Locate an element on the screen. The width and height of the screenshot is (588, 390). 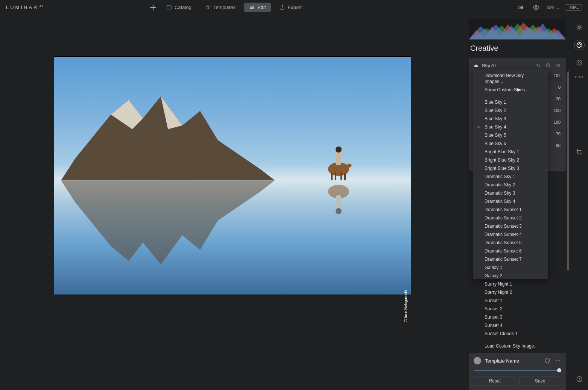
dropdown-item: Sunset 3 is located at coordinates (511, 317).